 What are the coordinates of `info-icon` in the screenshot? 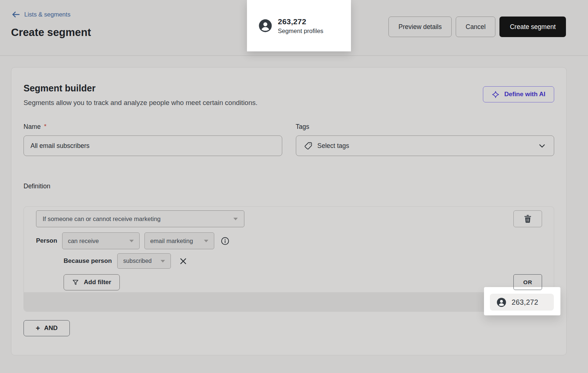 It's located at (225, 241).